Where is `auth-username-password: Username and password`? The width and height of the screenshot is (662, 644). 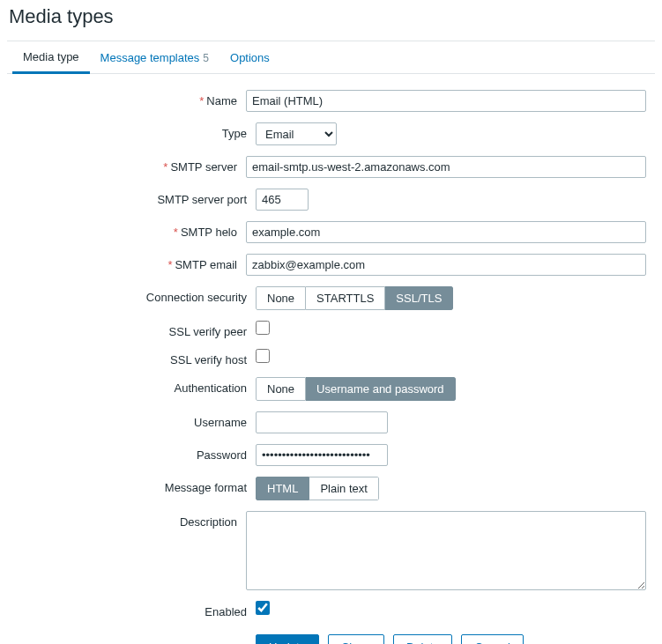
auth-username-password: Username and password is located at coordinates (381, 389).